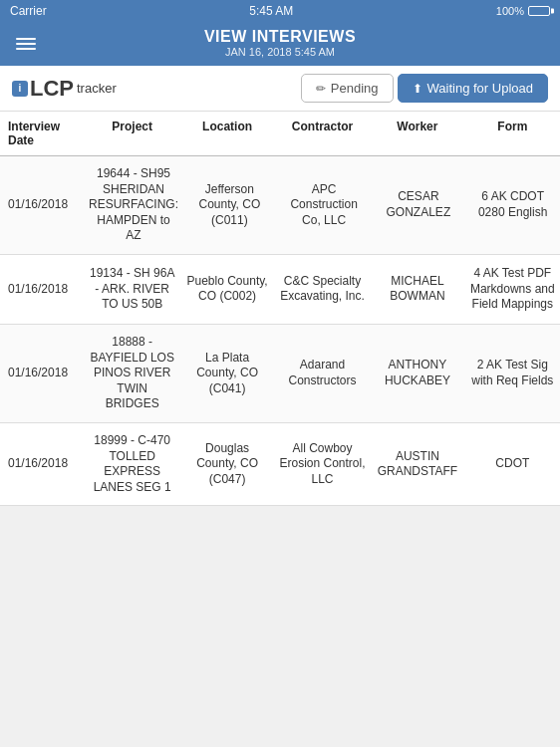 This screenshot has height=747, width=560. I want to click on status-bar: Carrier 5:45 AM 100%, so click(280, 11).